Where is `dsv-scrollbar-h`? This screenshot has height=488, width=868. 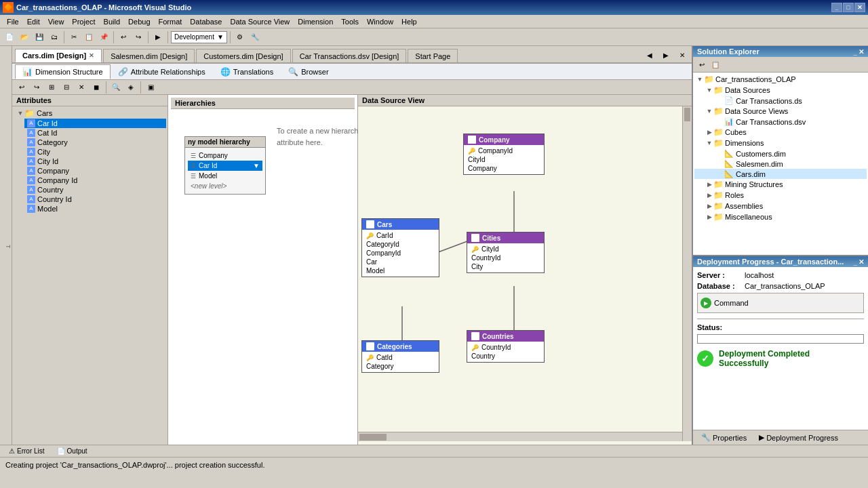 dsv-scrollbar-h is located at coordinates (520, 436).